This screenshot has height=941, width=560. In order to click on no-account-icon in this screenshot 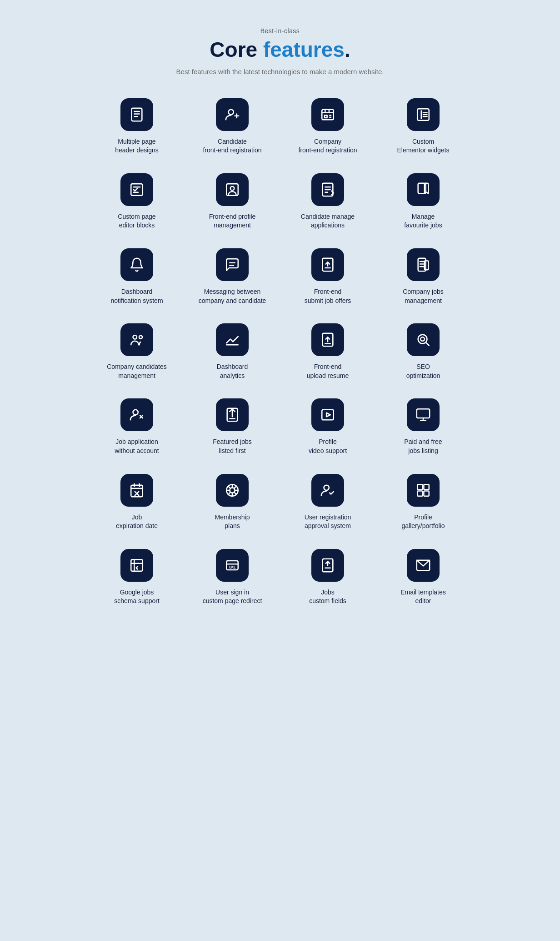, I will do `click(137, 415)`.